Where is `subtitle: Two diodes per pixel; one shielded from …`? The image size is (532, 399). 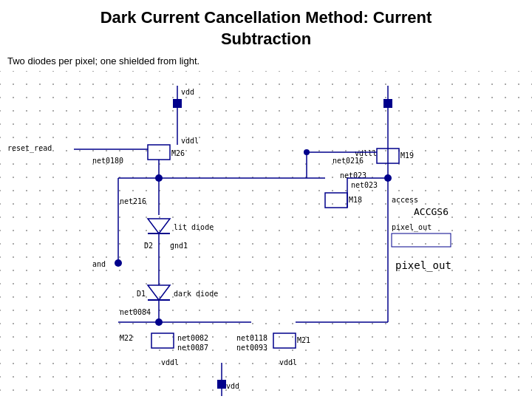 subtitle: Two diodes per pixel; one shielded from … is located at coordinates (266, 62).